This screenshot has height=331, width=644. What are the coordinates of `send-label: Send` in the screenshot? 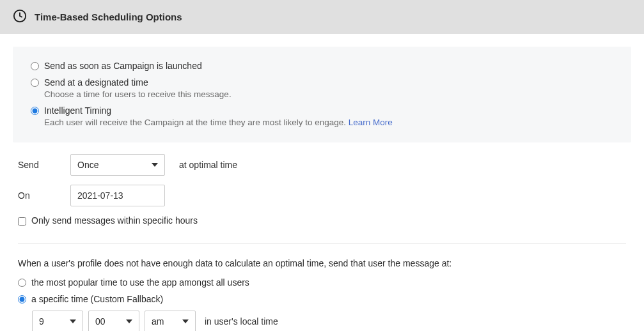 It's located at (44, 165).